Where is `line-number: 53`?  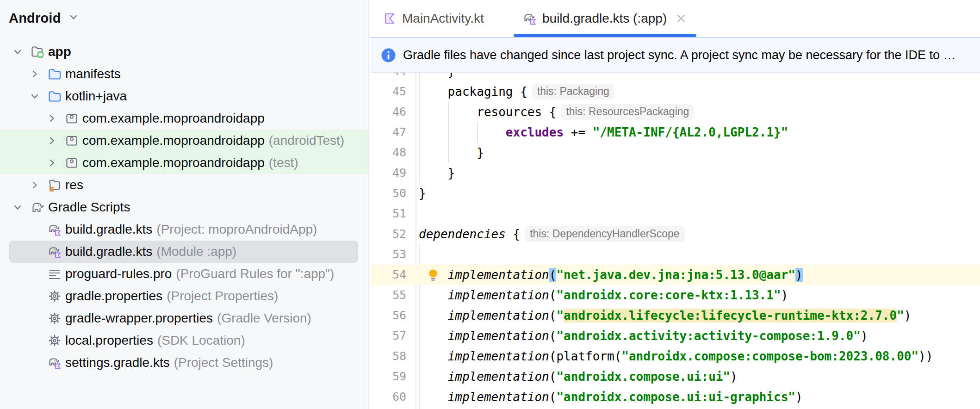 line-number: 53 is located at coordinates (389, 254).